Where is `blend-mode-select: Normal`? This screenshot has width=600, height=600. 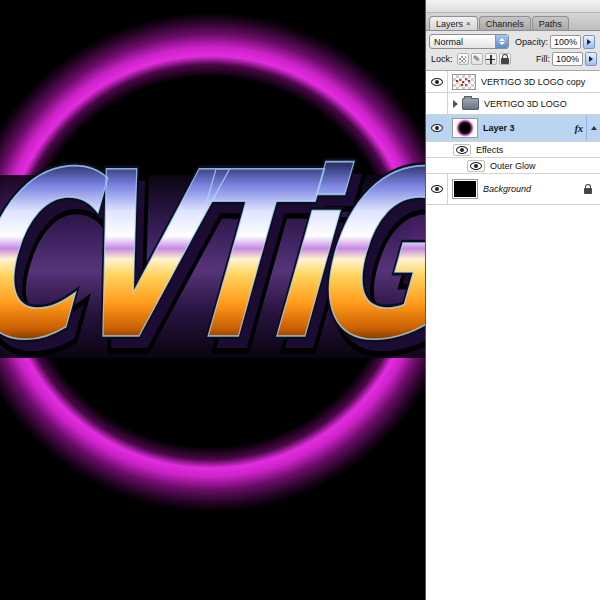
blend-mode-select: Normal is located at coordinates (469, 42).